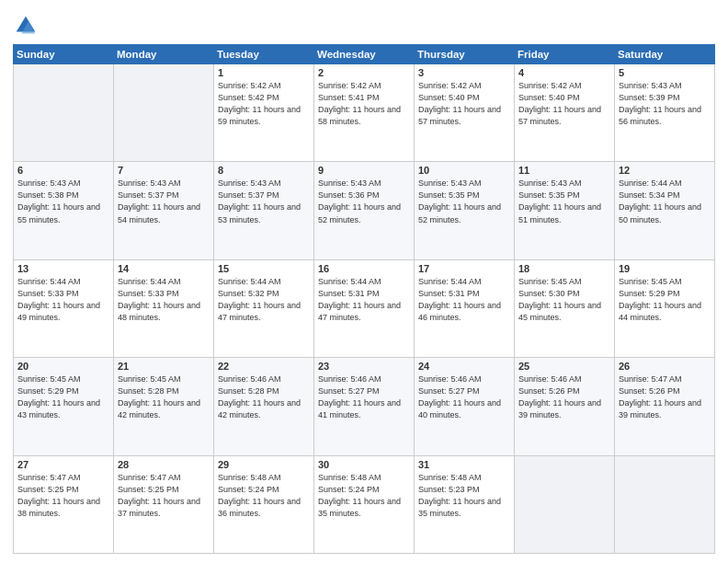 The image size is (728, 563). I want to click on calendar-cell: 2Sunrise: 5:42 AM Sunset: 5:41 PM Daylig…, so click(364, 113).